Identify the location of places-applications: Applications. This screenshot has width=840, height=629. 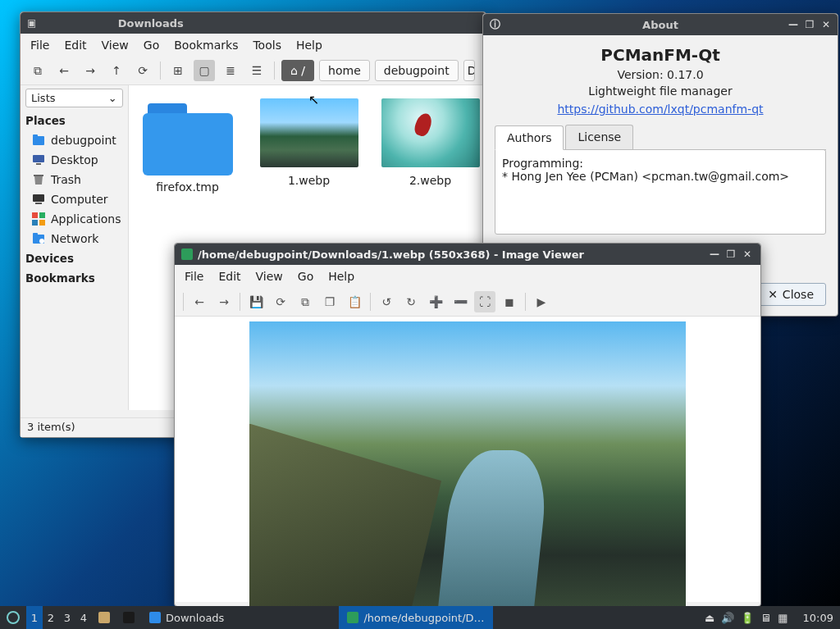
(74, 219).